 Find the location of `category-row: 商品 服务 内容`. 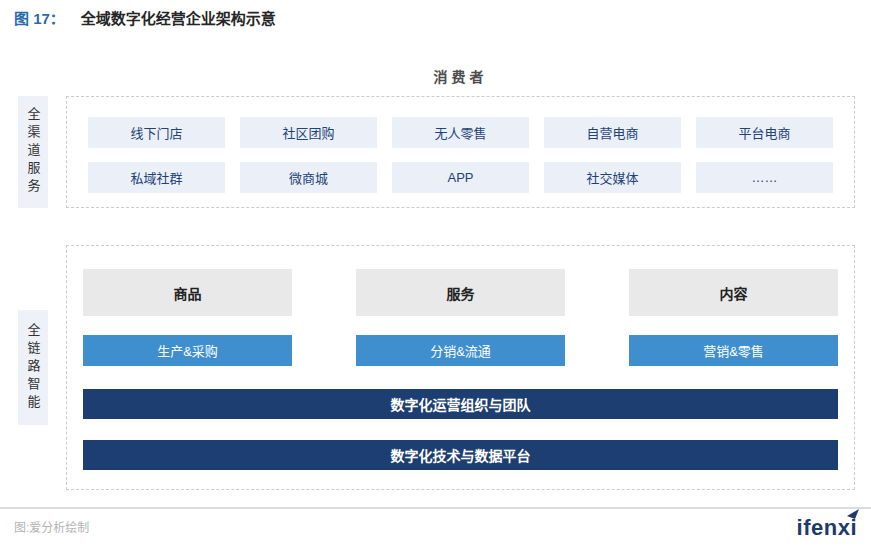

category-row: 商品 服务 内容 is located at coordinates (460, 292).